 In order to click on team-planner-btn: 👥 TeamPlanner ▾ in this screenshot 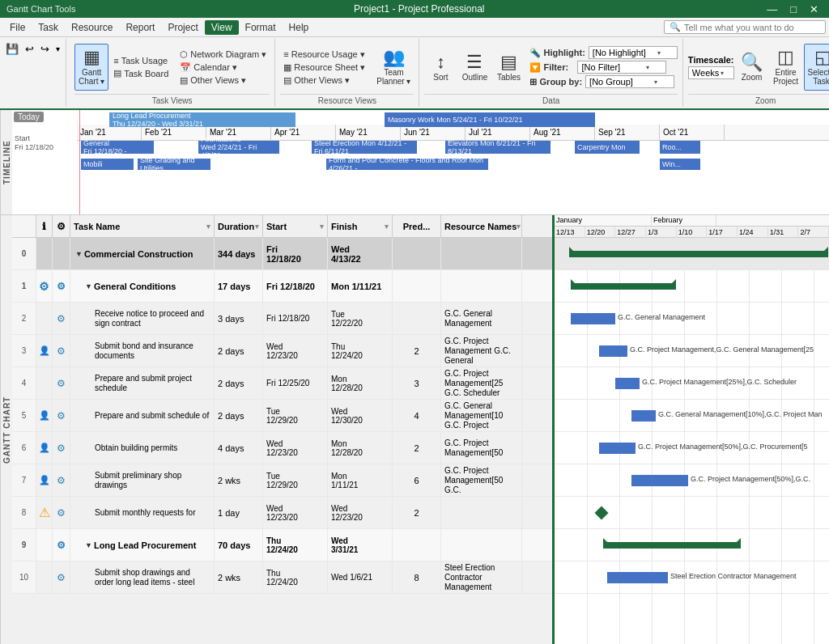, I will do `click(393, 67)`.